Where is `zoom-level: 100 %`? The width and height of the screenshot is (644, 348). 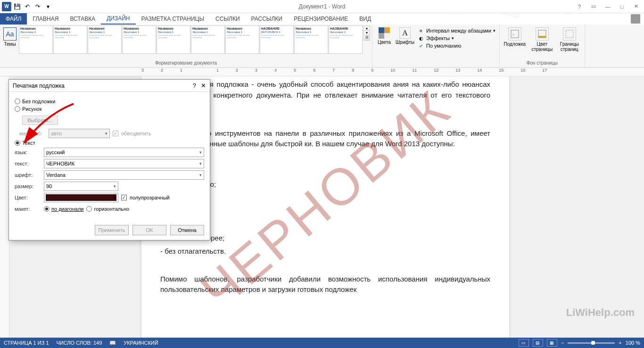 zoom-level: 100 % is located at coordinates (633, 343).